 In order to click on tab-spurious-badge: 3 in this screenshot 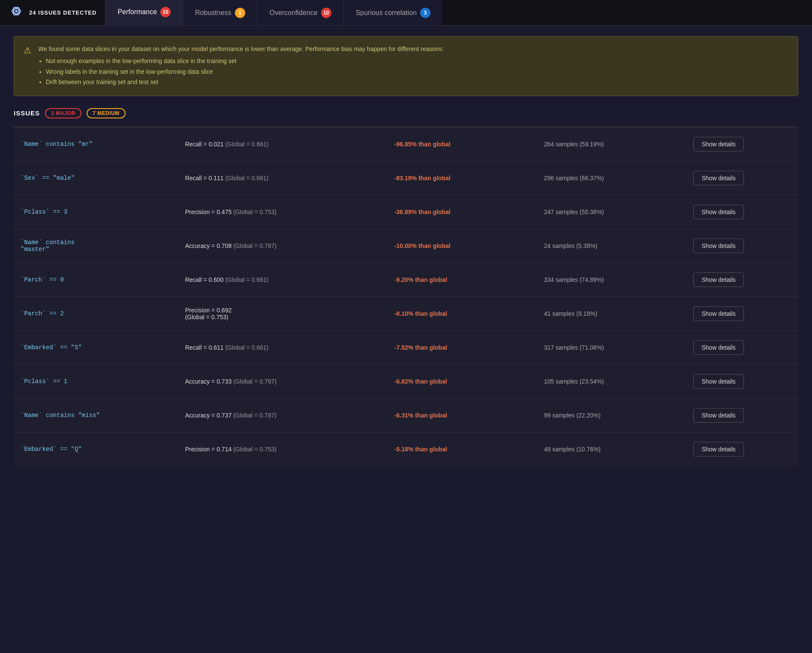, I will do `click(425, 13)`.